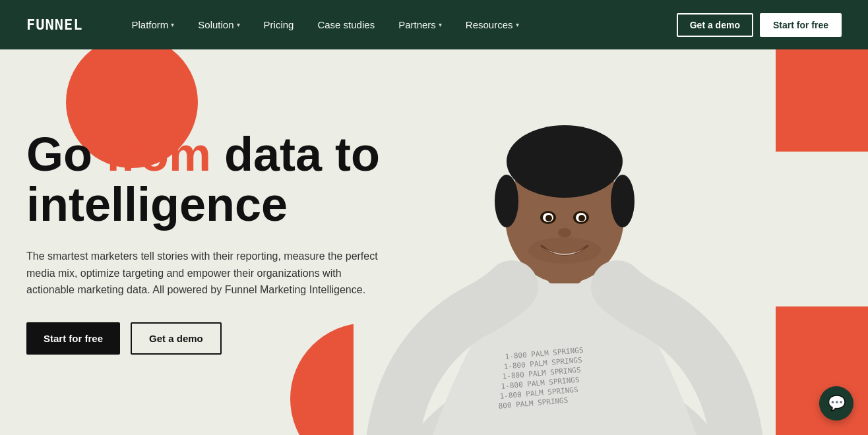 The height and width of the screenshot is (435, 868). Describe the element at coordinates (279, 25) in the screenshot. I see `nav-item-pricing: Pricing` at that location.